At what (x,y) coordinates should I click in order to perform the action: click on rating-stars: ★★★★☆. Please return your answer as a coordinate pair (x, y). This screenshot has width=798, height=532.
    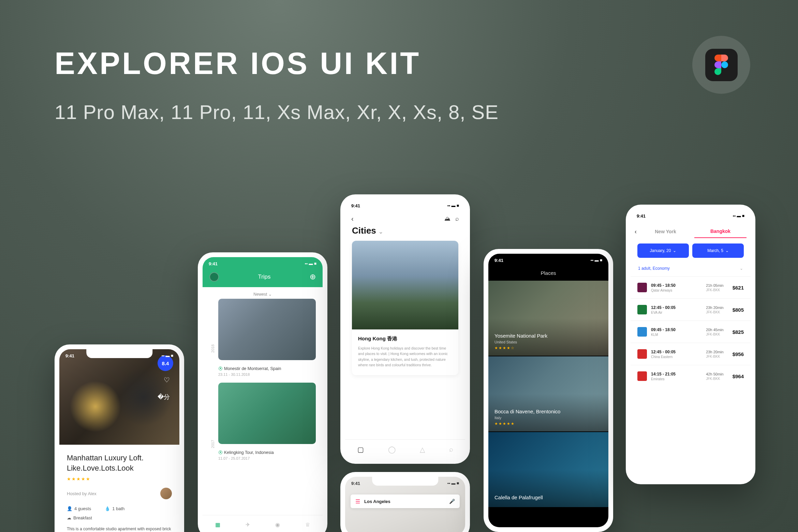
    Looking at the image, I should click on (548, 348).